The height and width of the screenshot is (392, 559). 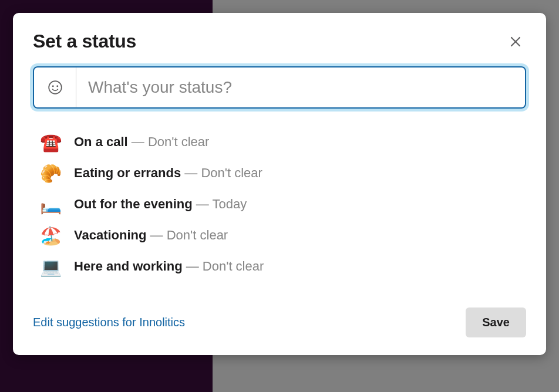 I want to click on status-input, so click(x=301, y=87).